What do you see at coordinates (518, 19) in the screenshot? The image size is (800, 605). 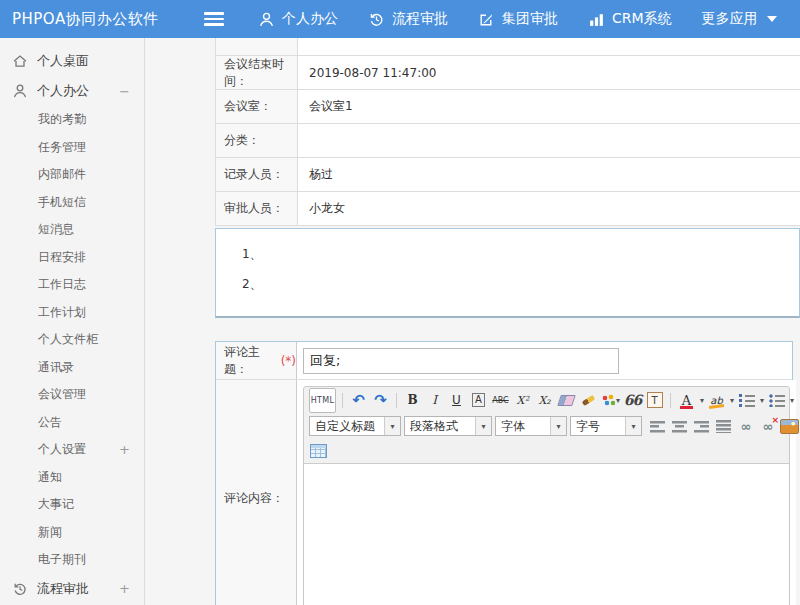 I see `nav-group-approval: 集团审批` at bounding box center [518, 19].